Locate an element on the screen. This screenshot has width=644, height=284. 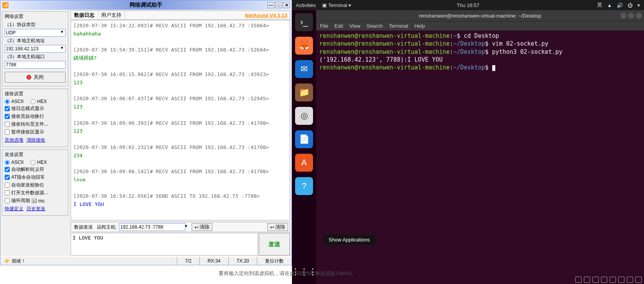
log-header: [2020-07-30 16:06:07.437]# RECV ASCII FR… is located at coordinates (180, 99).